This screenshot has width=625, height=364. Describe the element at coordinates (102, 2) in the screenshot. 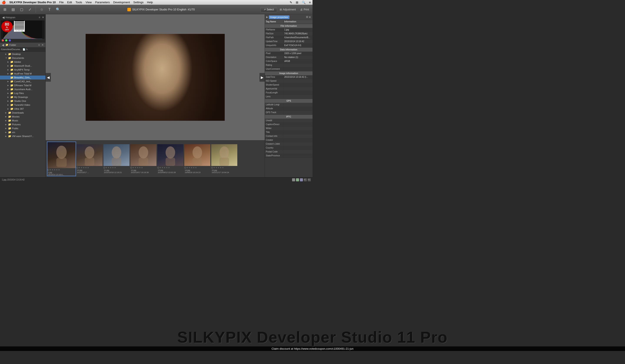

I see `menu-parameters: Parameters` at that location.